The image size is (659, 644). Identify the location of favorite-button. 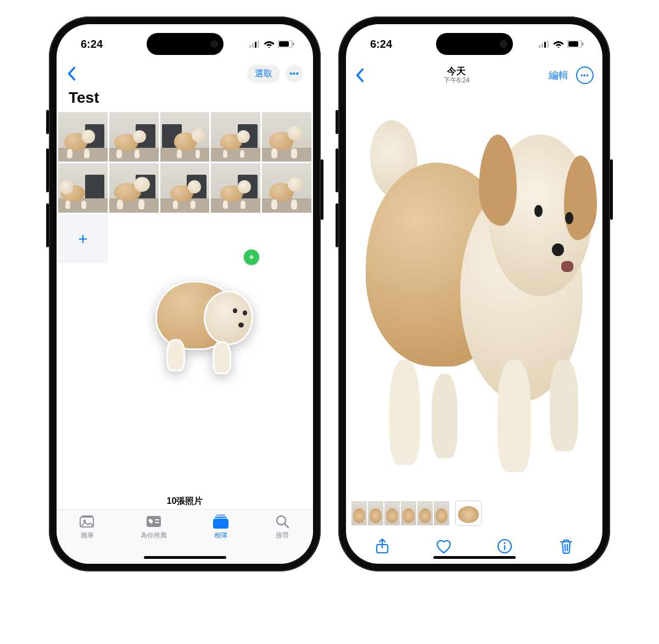
(444, 546).